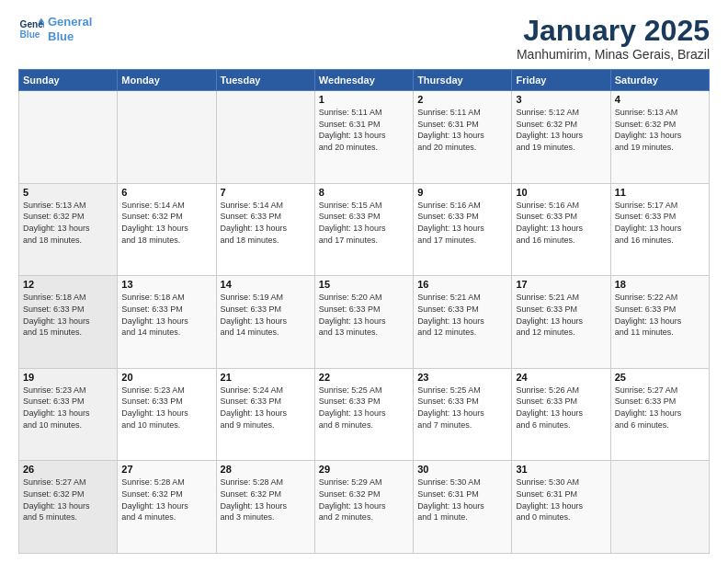 This screenshot has width=728, height=563. I want to click on calendar-cell: 18Sunrise: 5:22 AMSunset: 6:33 PMDayligh…, so click(660, 322).